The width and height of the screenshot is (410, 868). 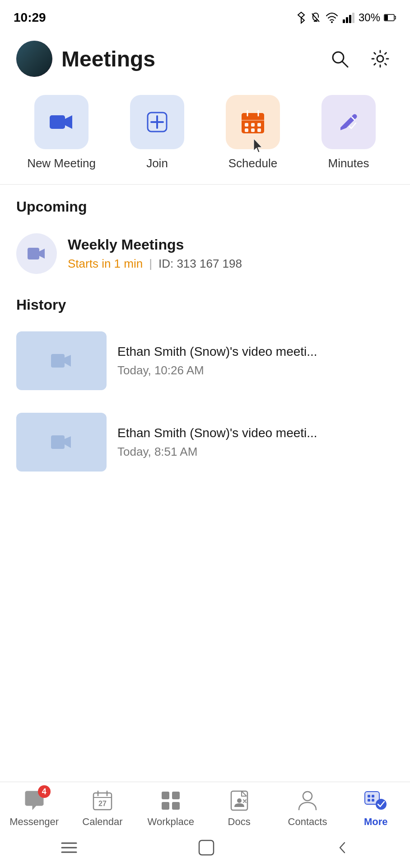 What do you see at coordinates (256, 452) in the screenshot?
I see `history-meeting-time-2: Today, 8:51 AM` at bounding box center [256, 452].